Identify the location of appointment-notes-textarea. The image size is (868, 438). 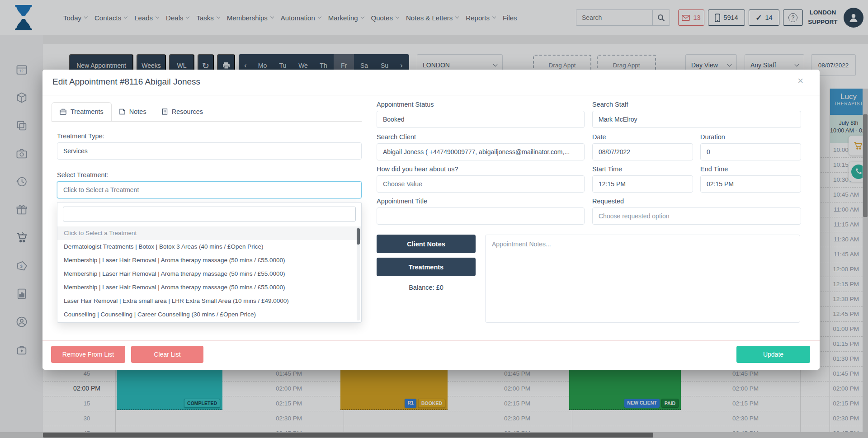
(643, 278).